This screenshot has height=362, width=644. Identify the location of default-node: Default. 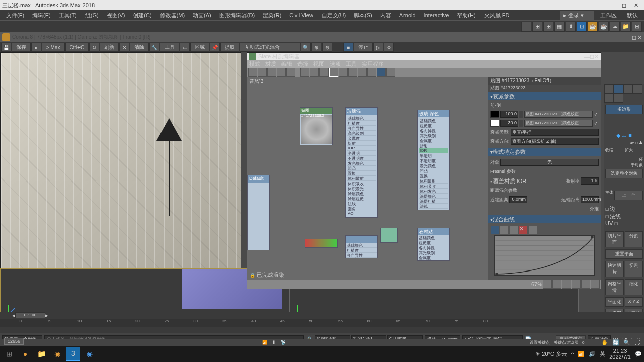
(259, 213).